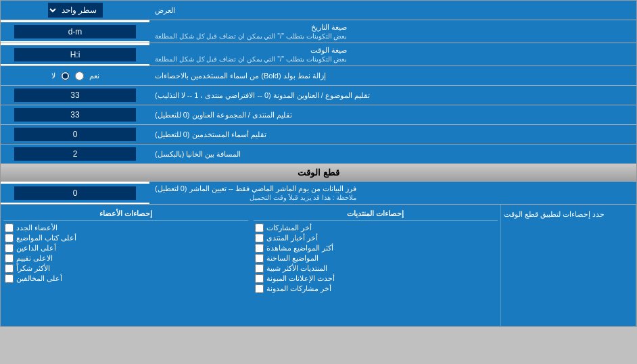 The image size is (637, 364). Describe the element at coordinates (318, 173) in the screenshot. I see `section-realtime-header: قطع الوقت` at that location.